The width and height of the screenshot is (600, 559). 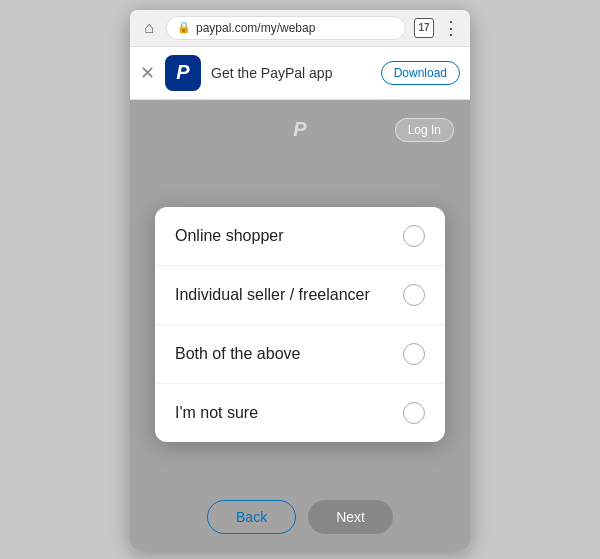 What do you see at coordinates (414, 413) in the screenshot?
I see `radio-not-sure` at bounding box center [414, 413].